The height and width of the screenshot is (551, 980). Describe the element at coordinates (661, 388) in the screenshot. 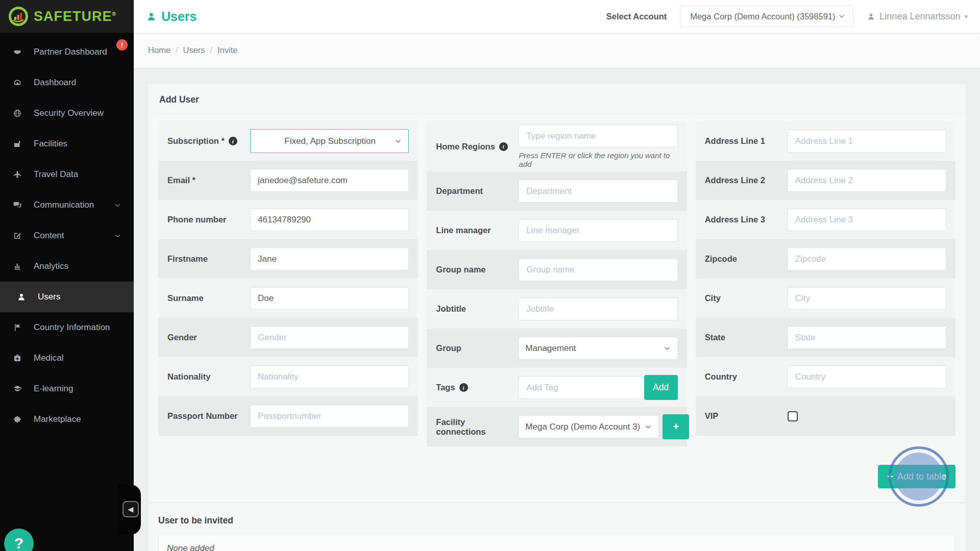

I see `tags-add-button: Add` at that location.